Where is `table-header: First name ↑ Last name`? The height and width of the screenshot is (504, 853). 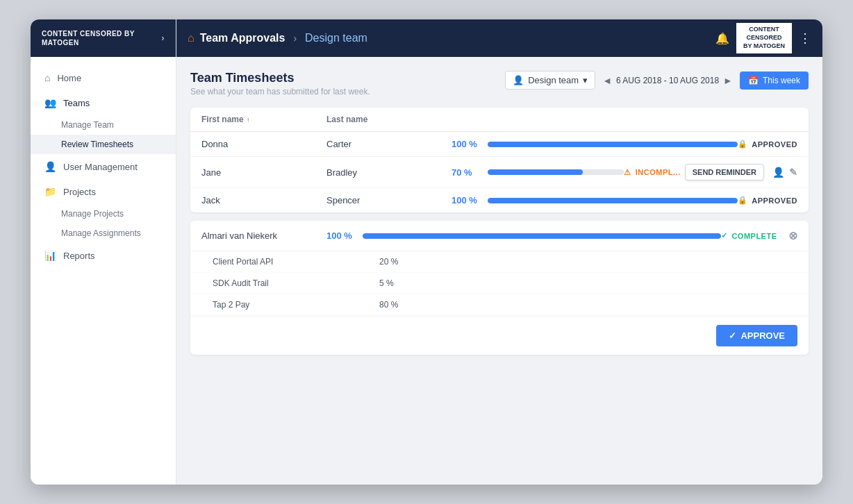 table-header: First name ↑ Last name is located at coordinates (499, 119).